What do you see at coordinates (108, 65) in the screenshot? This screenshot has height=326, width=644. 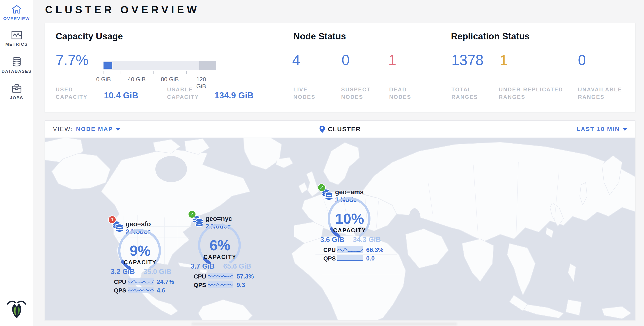 I see `capacity-bar-fill` at bounding box center [108, 65].